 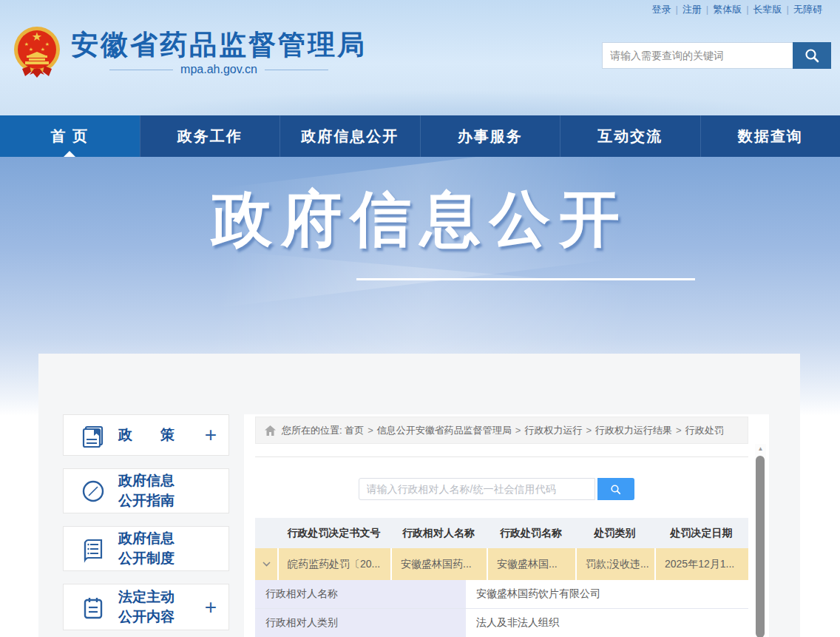 I want to click on breadcrumb-home: 首页, so click(x=354, y=431).